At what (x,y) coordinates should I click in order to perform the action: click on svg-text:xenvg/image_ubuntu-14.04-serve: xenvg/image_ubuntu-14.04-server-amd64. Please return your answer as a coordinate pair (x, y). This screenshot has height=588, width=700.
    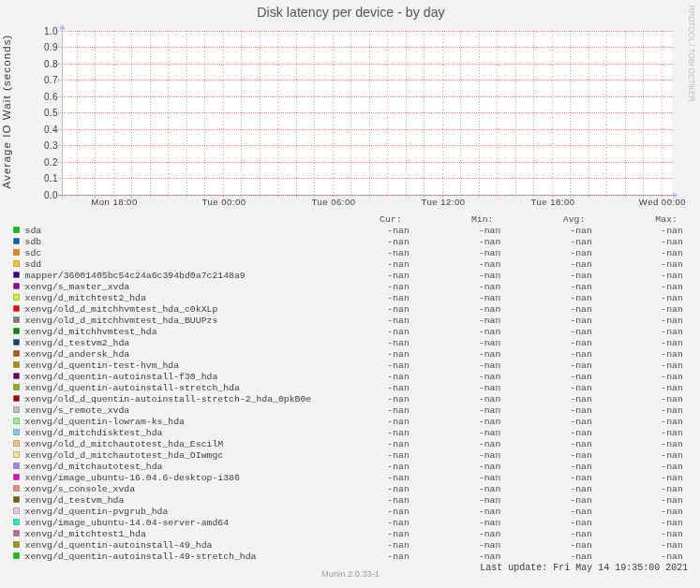
    Looking at the image, I should click on (127, 522).